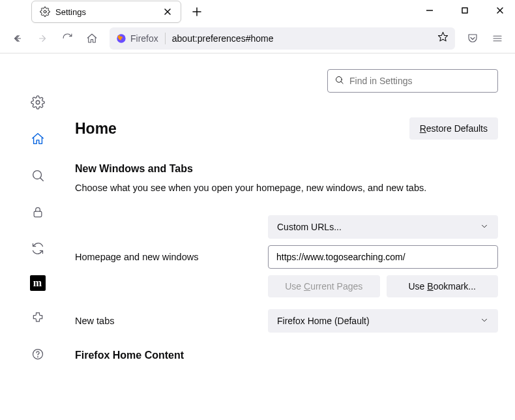 The image size is (515, 420). Describe the element at coordinates (383, 257) in the screenshot. I see `homepage-url-input` at that location.